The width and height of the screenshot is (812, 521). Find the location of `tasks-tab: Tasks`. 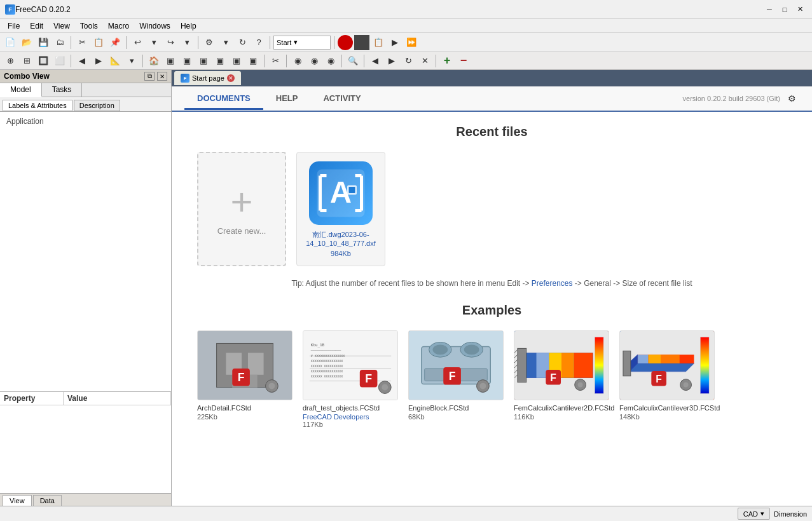

tasks-tab: Tasks is located at coordinates (62, 90).